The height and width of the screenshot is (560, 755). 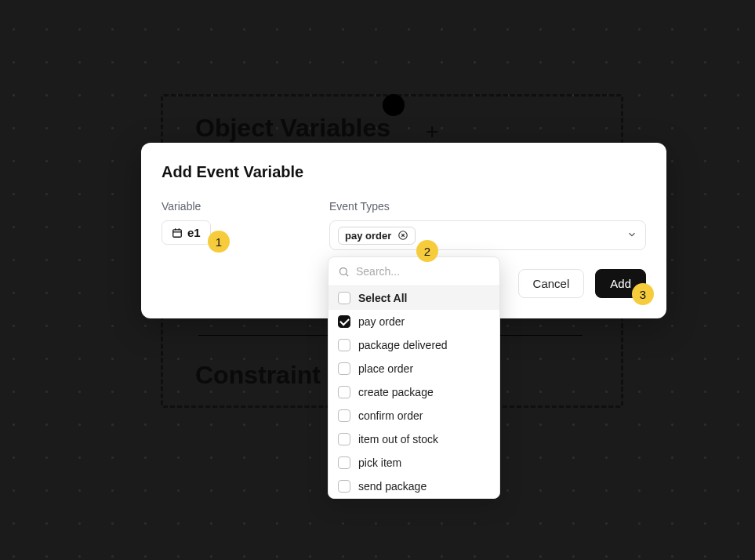 I want to click on step-badge-2: 2, so click(x=427, y=251).